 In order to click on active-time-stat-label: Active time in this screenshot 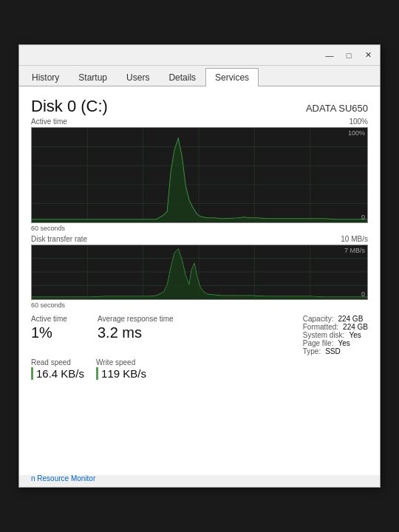, I will do `click(61, 319)`.